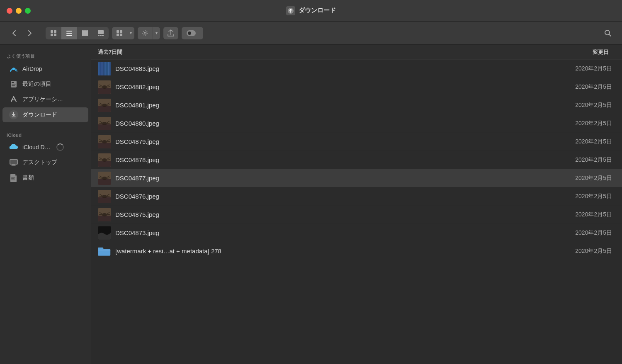 This screenshot has width=622, height=364. Describe the element at coordinates (357, 233) in the screenshot. I see `table-row: DSC04873.jpeg 2020年2月5日` at that location.